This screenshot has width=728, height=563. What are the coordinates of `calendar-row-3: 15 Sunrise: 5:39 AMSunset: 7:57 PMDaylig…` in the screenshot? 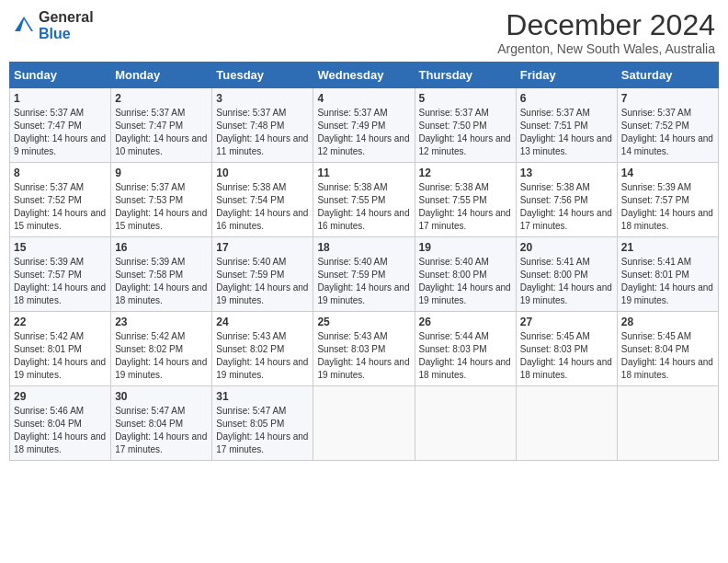 It's located at (364, 274).